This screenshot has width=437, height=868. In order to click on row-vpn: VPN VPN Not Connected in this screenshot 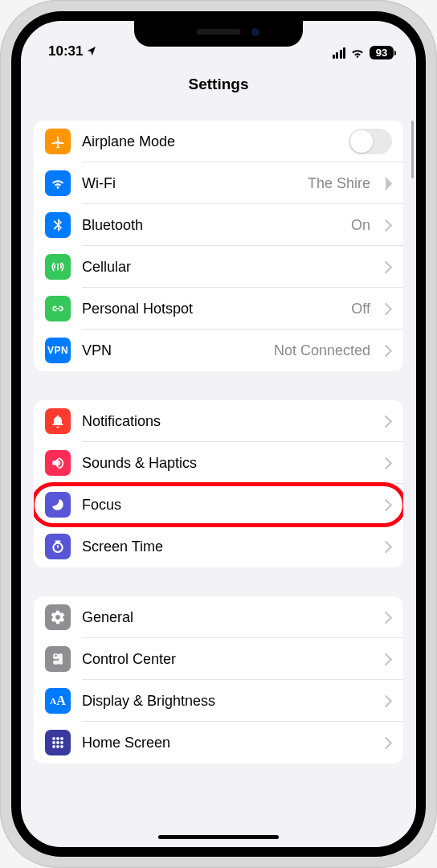, I will do `click(218, 350)`.